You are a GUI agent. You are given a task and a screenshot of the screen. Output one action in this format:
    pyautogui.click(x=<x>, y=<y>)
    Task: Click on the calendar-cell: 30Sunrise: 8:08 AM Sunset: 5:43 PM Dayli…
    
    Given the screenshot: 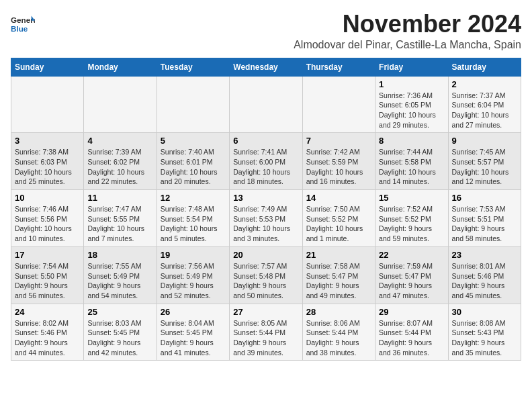 What is the action you would take?
    pyautogui.click(x=484, y=332)
    